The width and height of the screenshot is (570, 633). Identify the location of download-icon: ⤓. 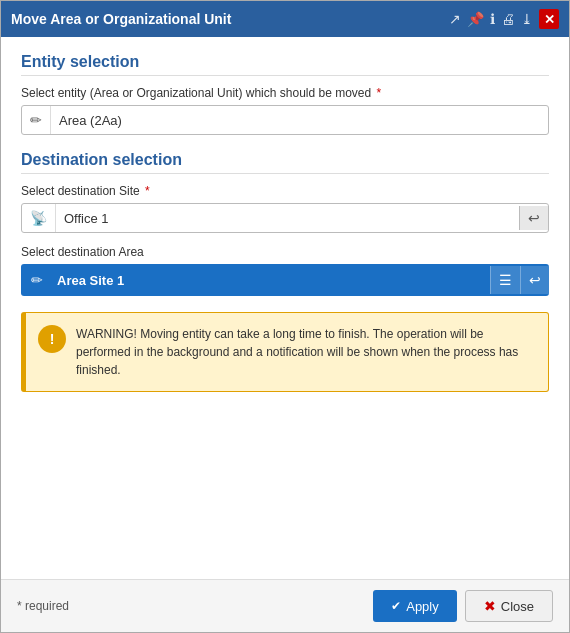
(527, 19).